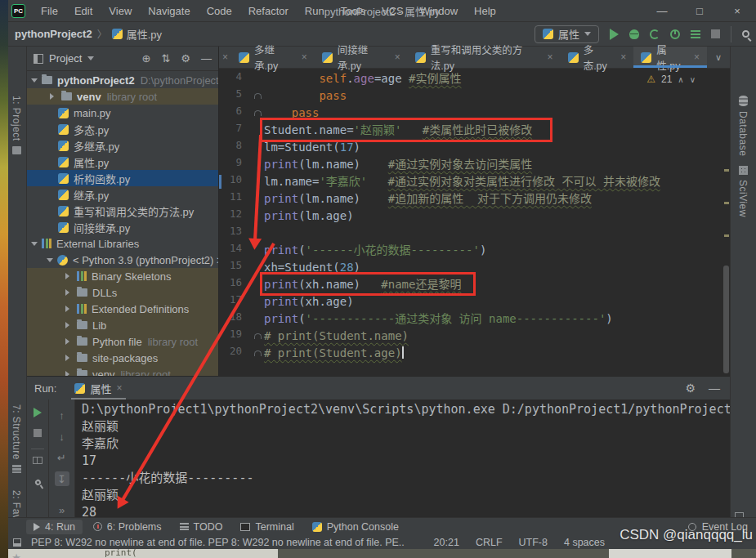 The width and height of the screenshot is (756, 558). Describe the element at coordinates (634, 34) in the screenshot. I see `debug-button` at that location.